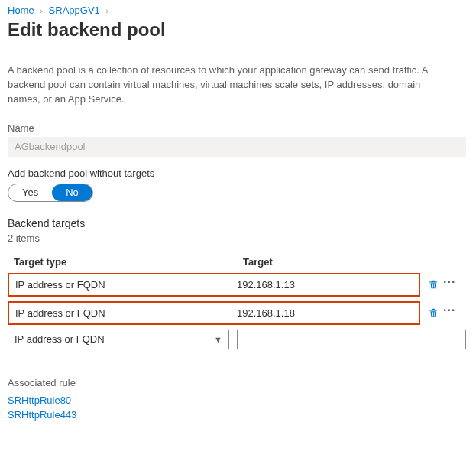  What do you see at coordinates (72, 193) in the screenshot?
I see `toggle-no: No` at bounding box center [72, 193].